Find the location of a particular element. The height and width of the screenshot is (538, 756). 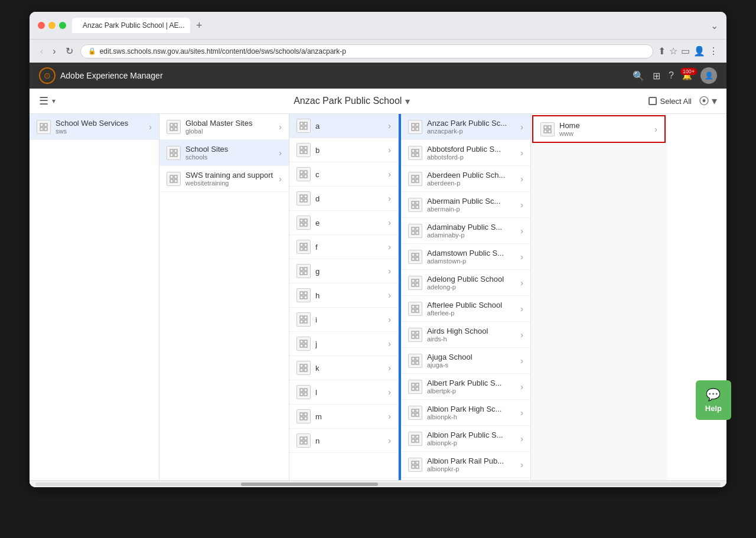

list-item: Albion Park High Sc...albionpk-h › is located at coordinates (465, 413).